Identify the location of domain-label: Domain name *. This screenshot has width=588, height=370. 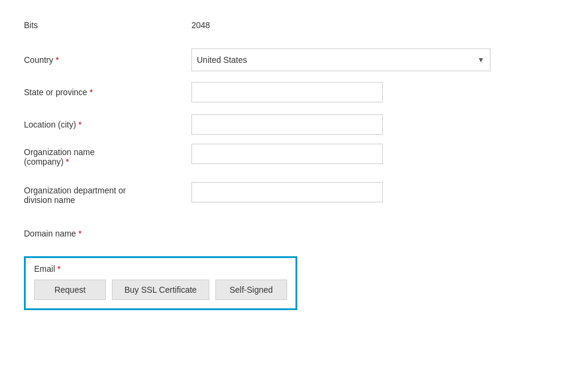
(108, 233).